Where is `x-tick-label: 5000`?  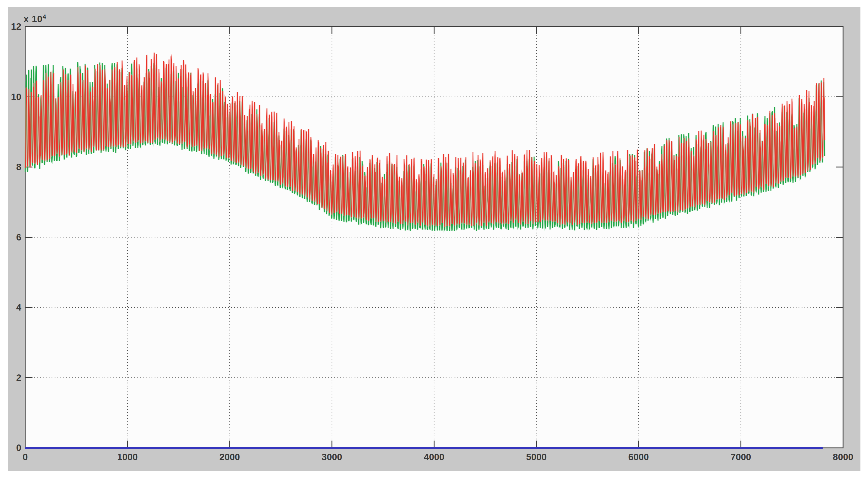
x-tick-label: 5000 is located at coordinates (536, 457).